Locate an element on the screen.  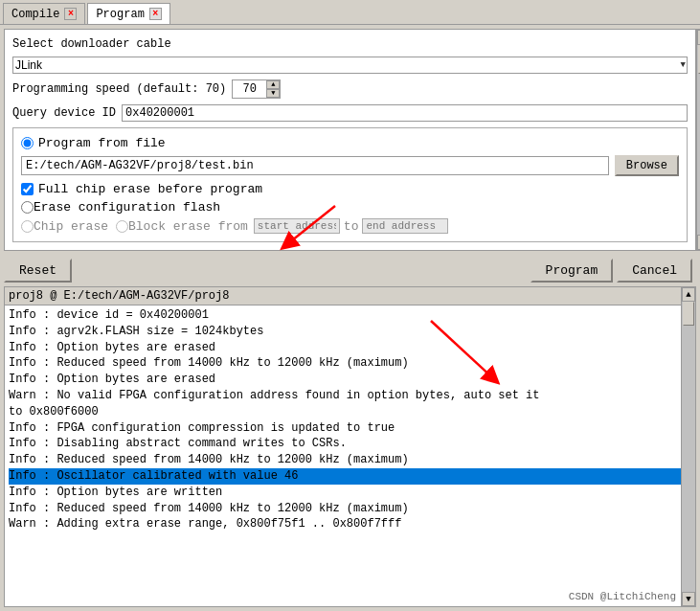
log-line: Info : Disabling abstract command writes… is located at coordinates (350, 444).